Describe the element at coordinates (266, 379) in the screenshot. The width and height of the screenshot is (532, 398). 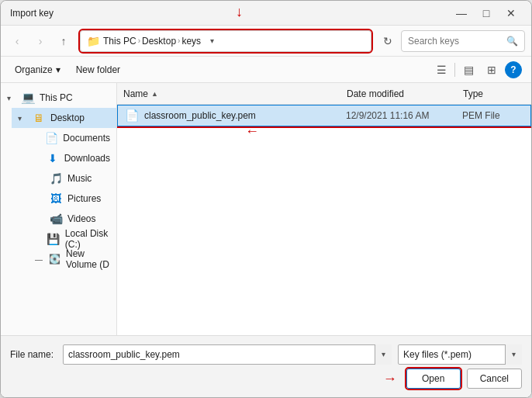
I see `buttons-row: → Open Cancel` at that location.